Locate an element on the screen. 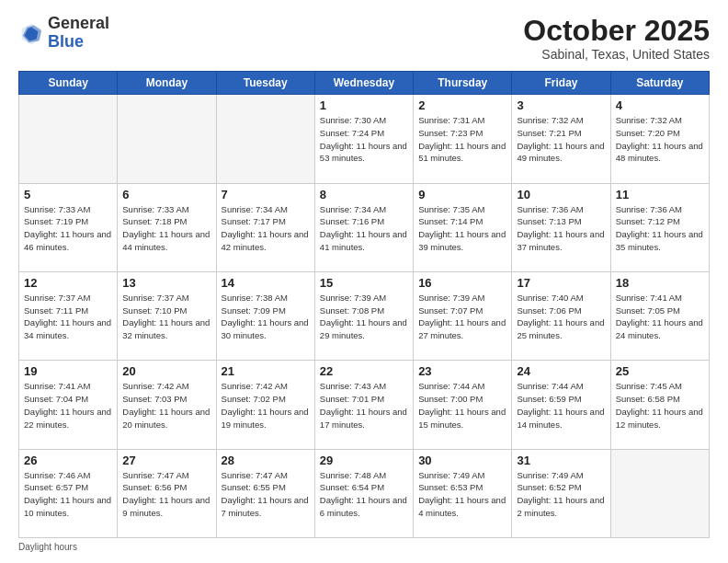  calendar-cell: 6Sunrise: 7:33 AM Sunset: 7:18 PM Daylig… is located at coordinates (167, 227).